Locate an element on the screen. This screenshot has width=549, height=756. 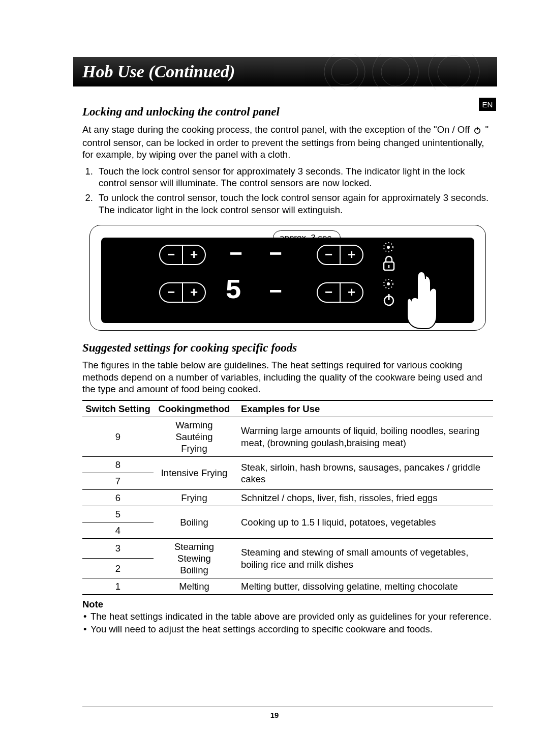
page-number: 19 is located at coordinates (274, 715).